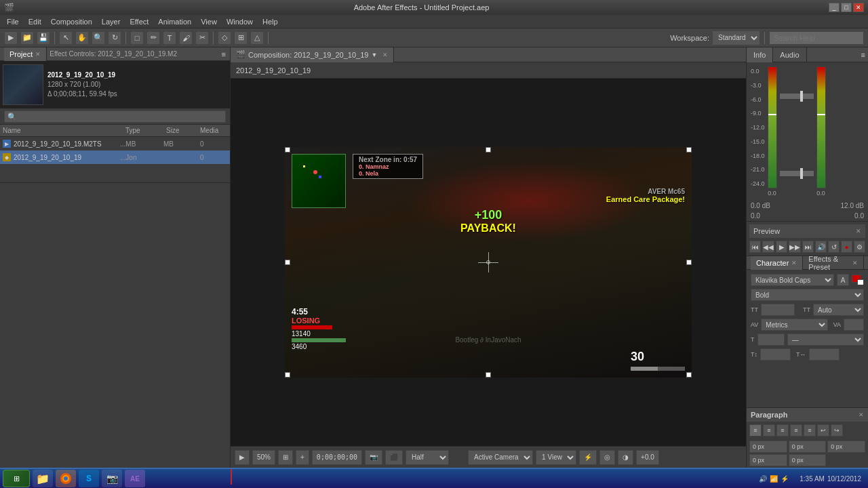 This screenshot has height=488, width=868. I want to click on panel-menu-button: ≡, so click(863, 55).